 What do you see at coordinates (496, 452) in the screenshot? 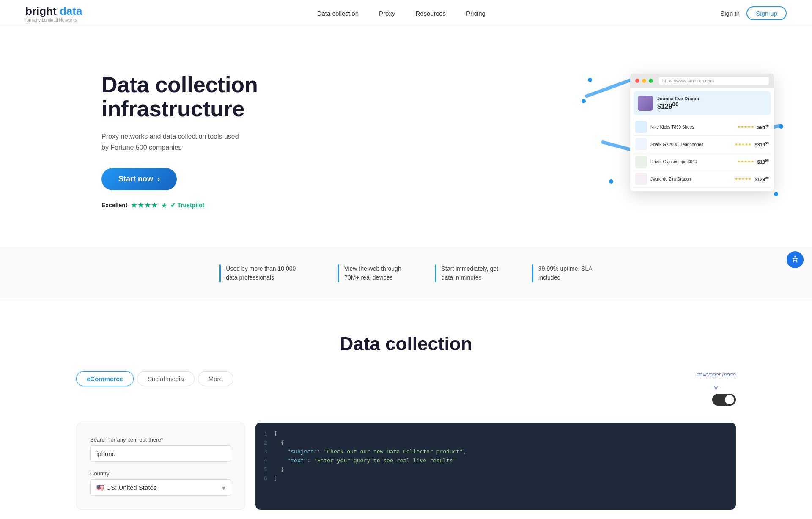
I see `code-line-3: 3 "subject": "Check out our new Data Col…` at bounding box center [496, 452].